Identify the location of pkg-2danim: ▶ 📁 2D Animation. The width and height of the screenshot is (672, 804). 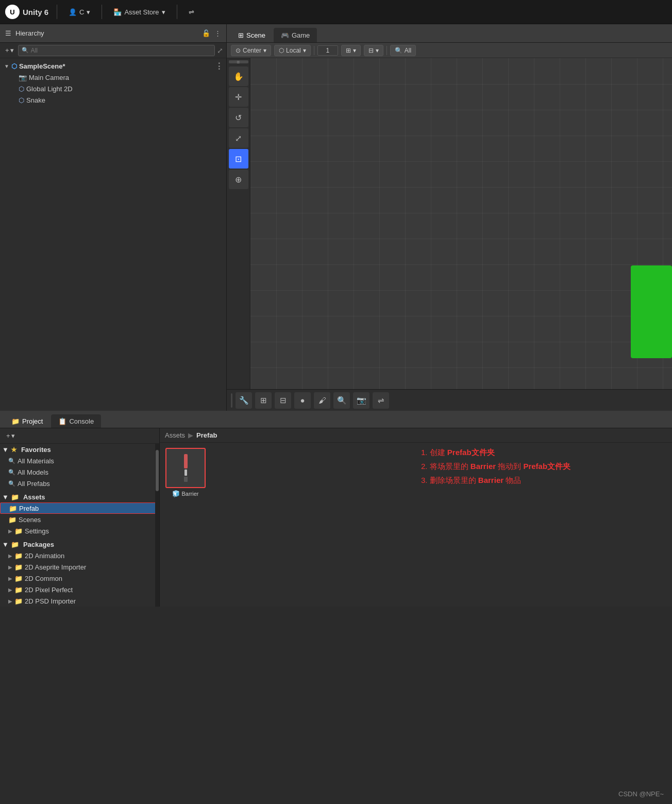
(79, 556).